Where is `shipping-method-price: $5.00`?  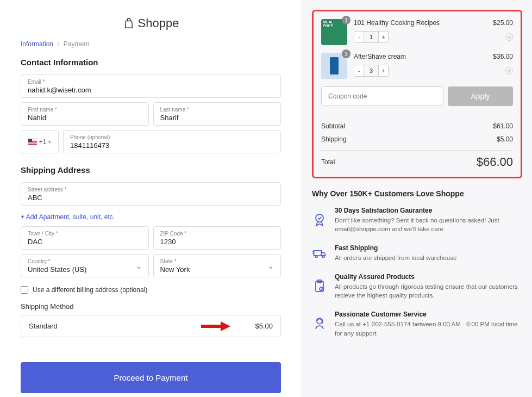
shipping-method-price: $5.00 is located at coordinates (264, 326).